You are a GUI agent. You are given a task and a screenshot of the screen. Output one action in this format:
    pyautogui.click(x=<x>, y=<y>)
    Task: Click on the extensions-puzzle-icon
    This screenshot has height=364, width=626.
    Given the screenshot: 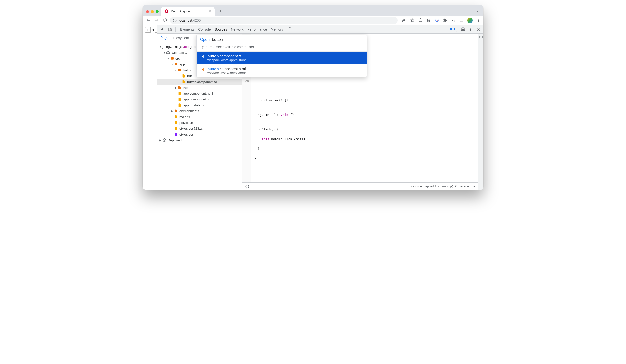 What is the action you would take?
    pyautogui.click(x=445, y=20)
    